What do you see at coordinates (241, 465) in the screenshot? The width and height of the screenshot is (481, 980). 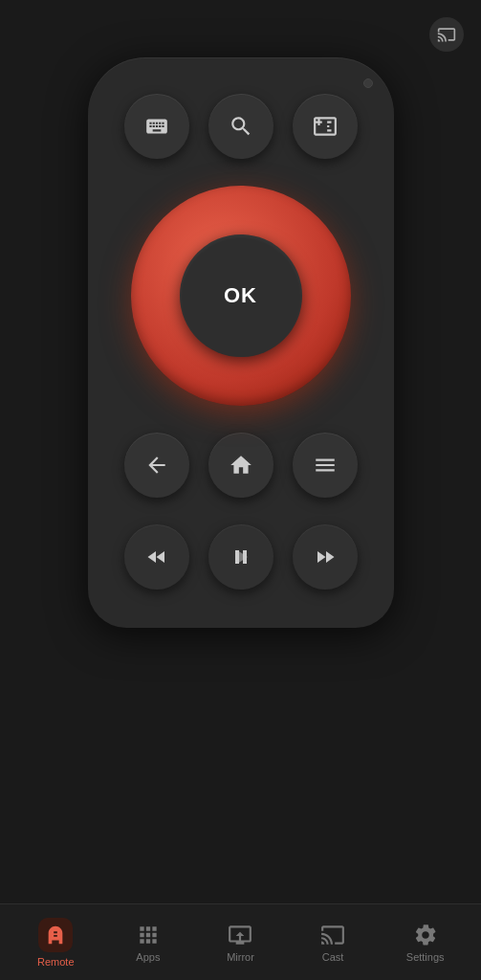 I see `home-icon` at bounding box center [241, 465].